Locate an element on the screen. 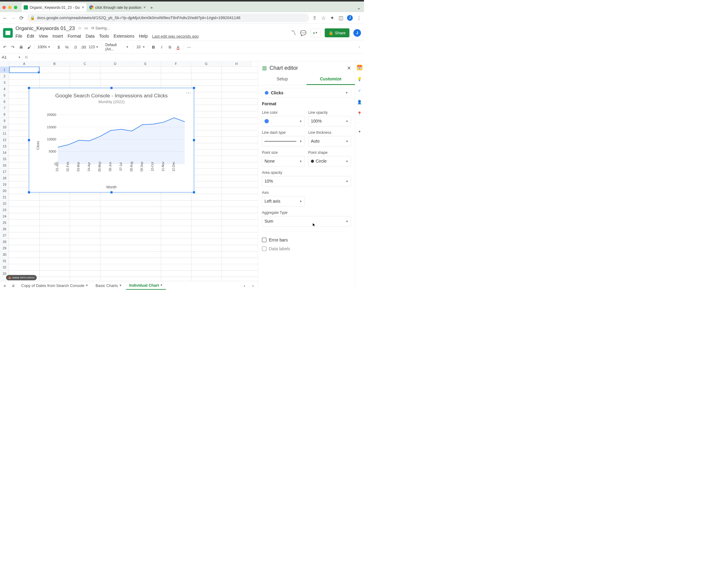 This screenshot has width=728, height=580. data-labels-checkbox: Data labels is located at coordinates (307, 249).